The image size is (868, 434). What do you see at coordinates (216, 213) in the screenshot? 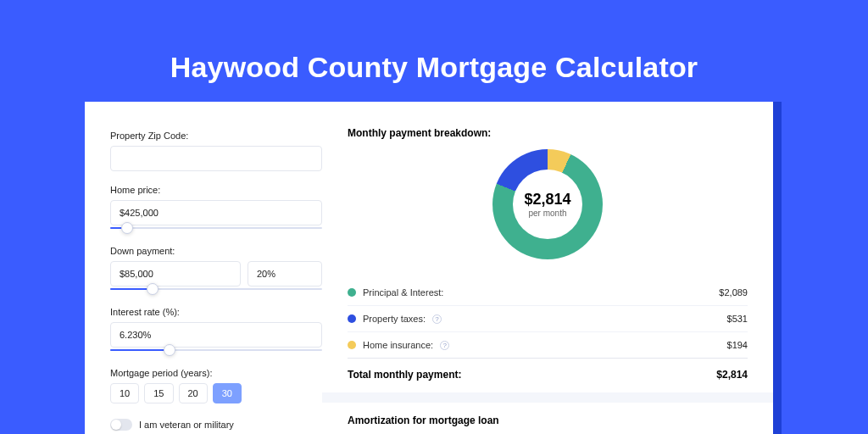
I see `home-price-input` at bounding box center [216, 213].